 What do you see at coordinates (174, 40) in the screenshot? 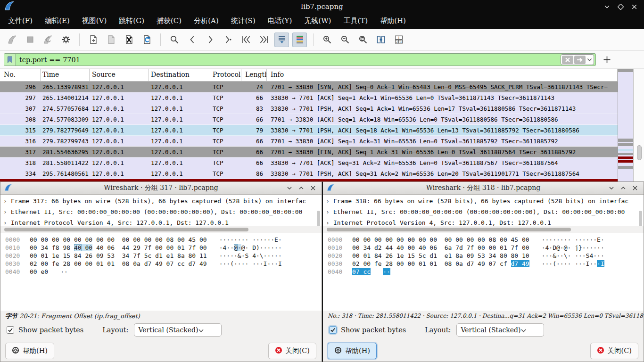
I see `find-packet-button` at bounding box center [174, 40].